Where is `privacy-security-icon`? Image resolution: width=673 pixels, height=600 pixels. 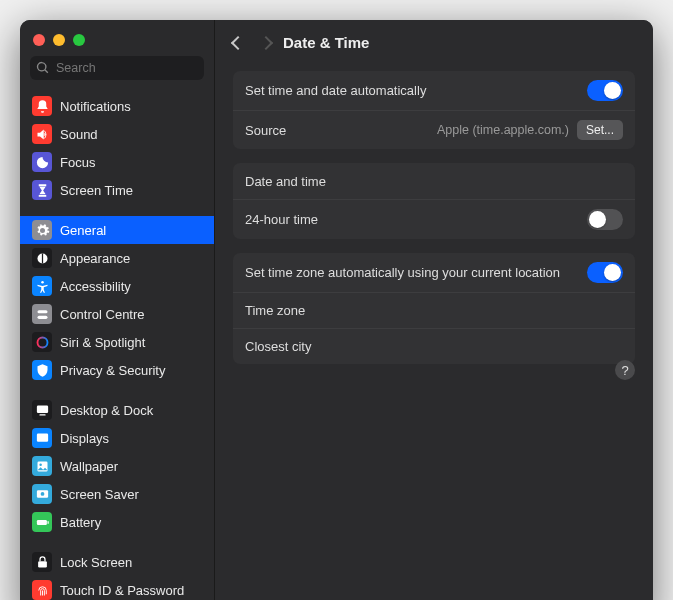 privacy-security-icon is located at coordinates (42, 370).